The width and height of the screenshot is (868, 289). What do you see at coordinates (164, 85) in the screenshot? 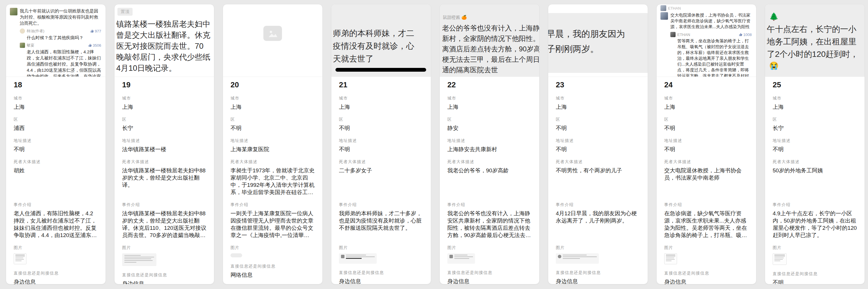
I see `card-number: 19` at bounding box center [164, 85].